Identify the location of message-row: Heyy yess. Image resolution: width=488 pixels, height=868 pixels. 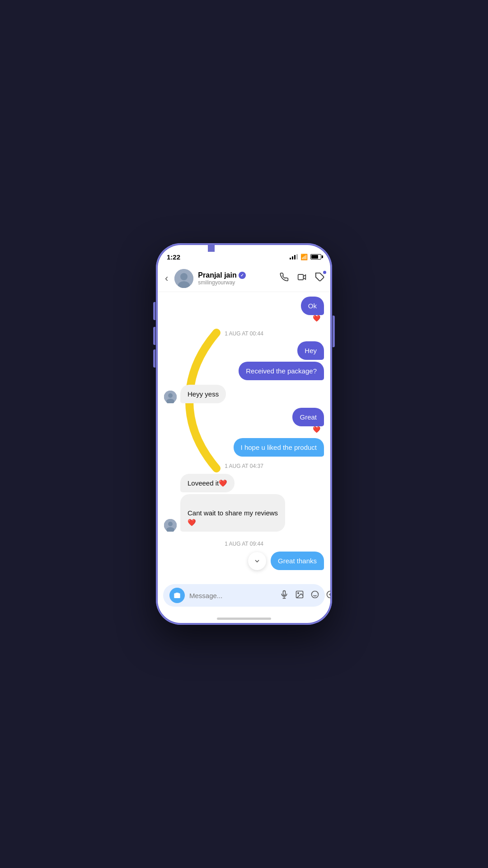
(244, 394).